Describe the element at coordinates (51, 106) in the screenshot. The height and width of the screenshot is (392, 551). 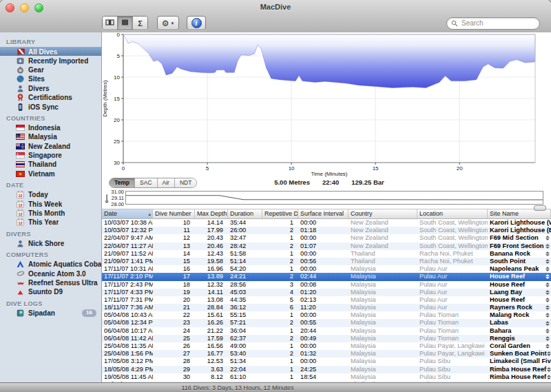
I see `sidebar-item-ios-sync: iOS Sync` at that location.